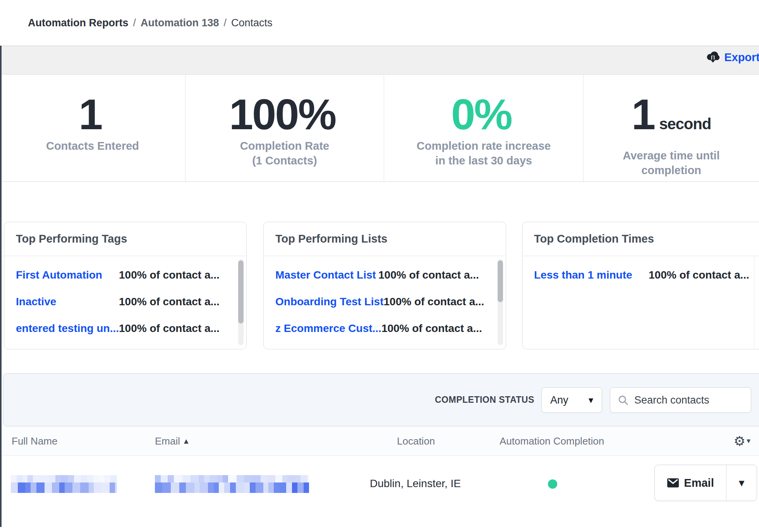 This screenshot has height=532, width=759. I want to click on stat-average-time: 1second Average time untilcompletion, so click(671, 128).